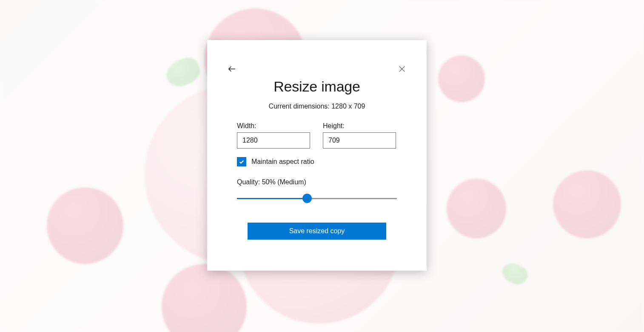 The height and width of the screenshot is (332, 644). I want to click on checkmark-icon, so click(242, 162).